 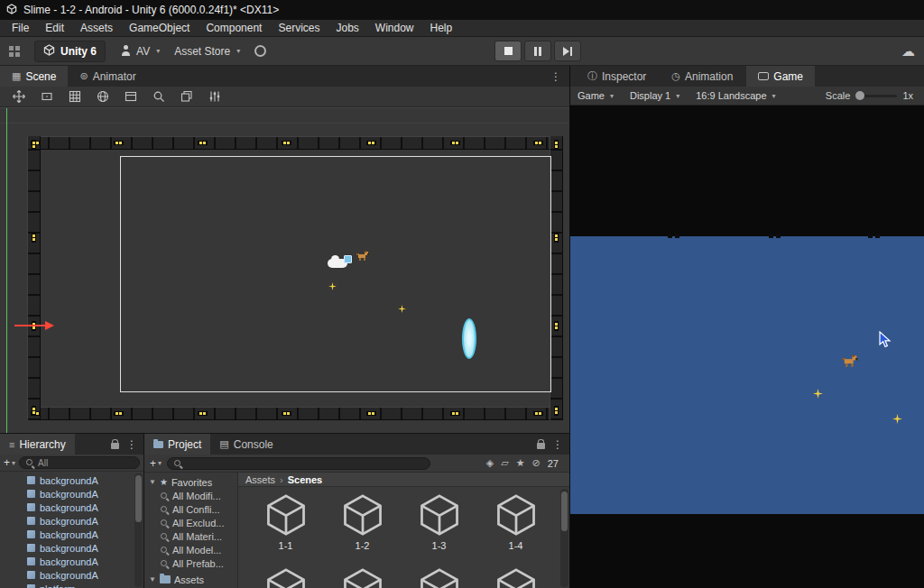 What do you see at coordinates (234, 28) in the screenshot?
I see `menu-item: Component` at bounding box center [234, 28].